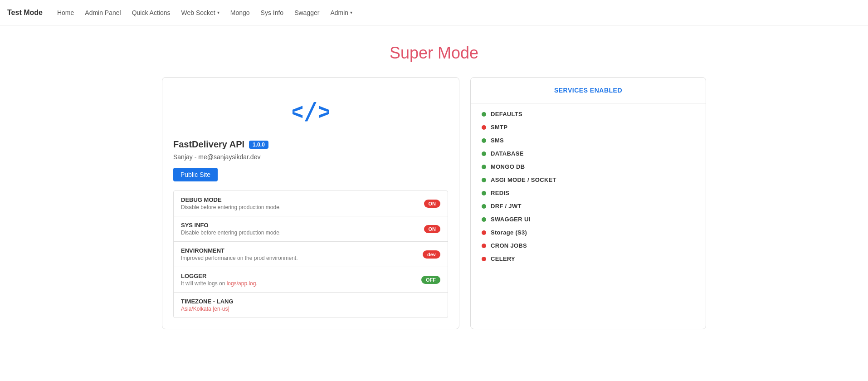 The width and height of the screenshot is (868, 381). Describe the element at coordinates (311, 157) in the screenshot. I see `api-author: Sanjay - me@sanjaysikdar.dev` at that location.